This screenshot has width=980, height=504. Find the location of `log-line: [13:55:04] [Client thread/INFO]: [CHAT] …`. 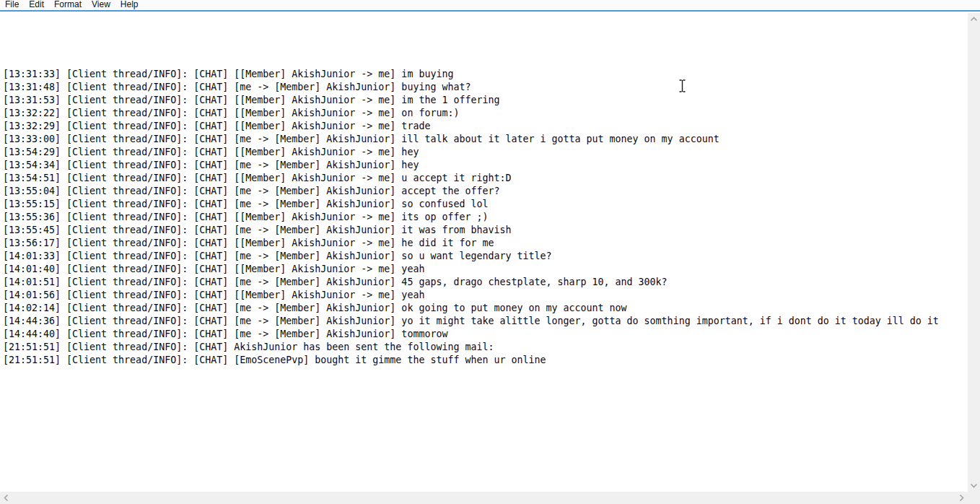

log-line: [13:55:04] [Client thread/INFO]: [CHAT] … is located at coordinates (485, 191).